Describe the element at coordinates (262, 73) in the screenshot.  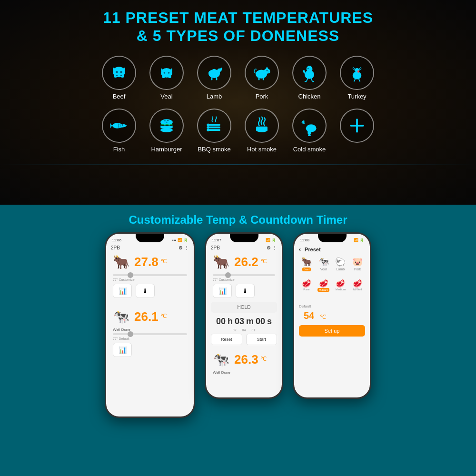
I see `pork-circle` at that location.